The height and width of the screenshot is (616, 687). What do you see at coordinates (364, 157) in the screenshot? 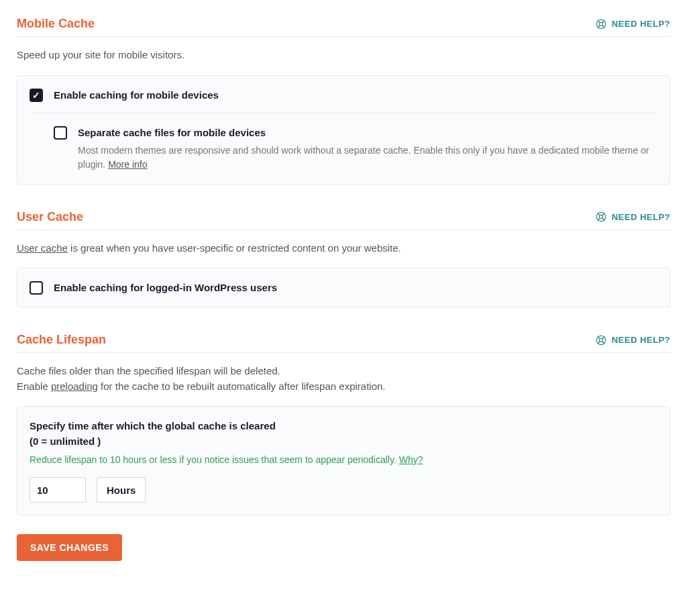
I see `separate-mobile-help-text: Most modern themes are responsive and sh…` at bounding box center [364, 157].